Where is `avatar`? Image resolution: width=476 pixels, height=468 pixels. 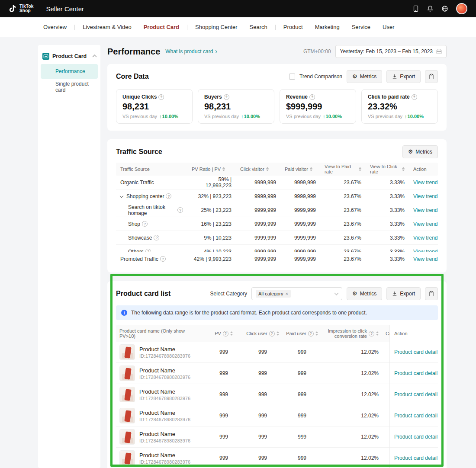
avatar is located at coordinates (462, 9).